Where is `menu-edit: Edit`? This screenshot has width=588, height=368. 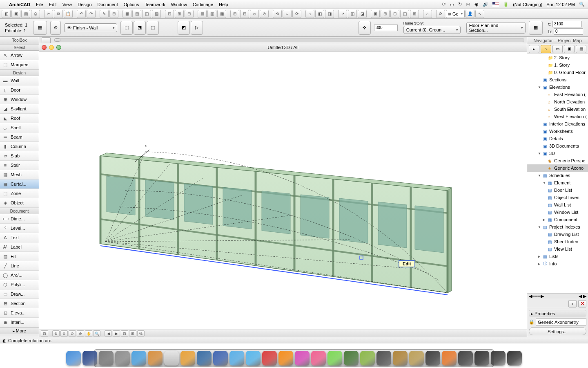
menu-edit: Edit is located at coordinates (53, 4).